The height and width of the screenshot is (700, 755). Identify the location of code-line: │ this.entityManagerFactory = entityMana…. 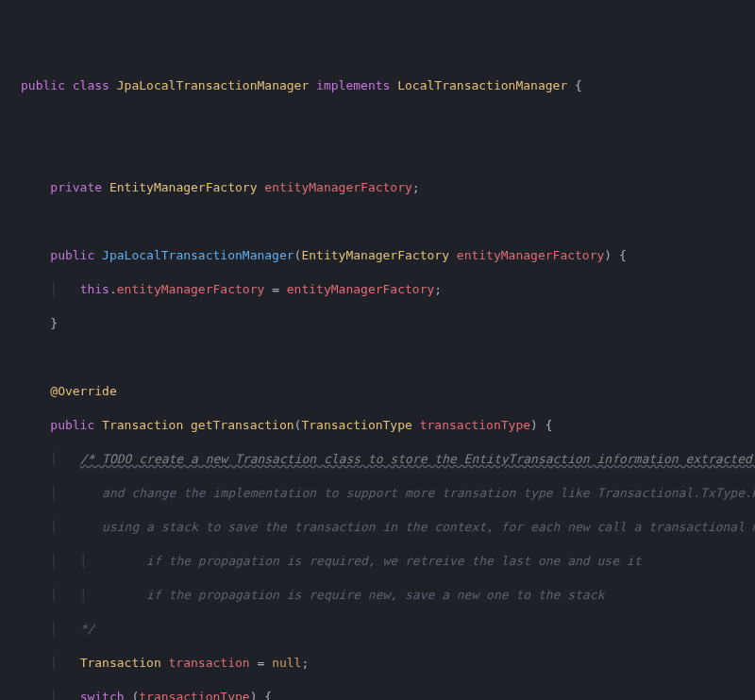
(388, 290).